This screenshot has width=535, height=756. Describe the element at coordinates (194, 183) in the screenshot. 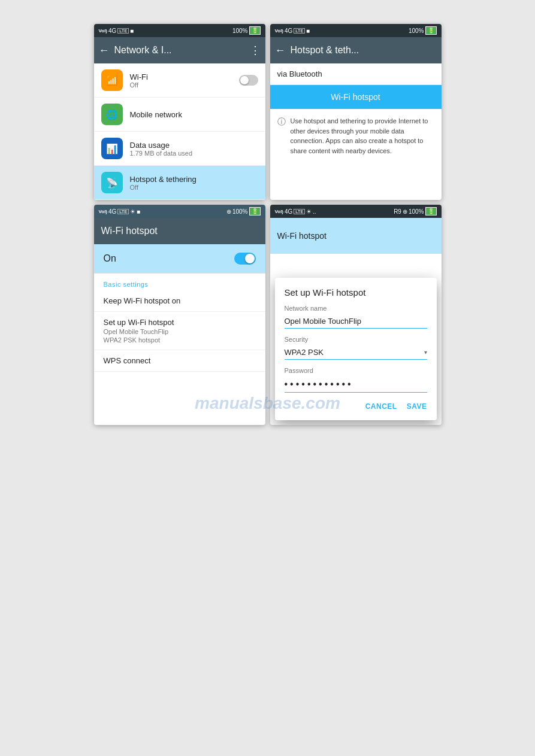

I see `hotspot-text: Hotspot & tethering Off` at that location.